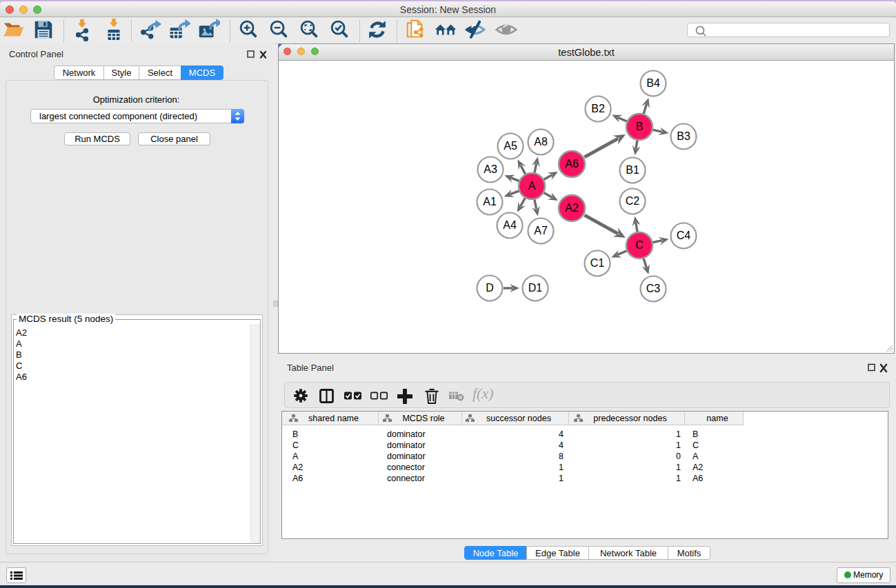 The image size is (896, 588). What do you see at coordinates (653, 83) in the screenshot?
I see `svg-text: B4` at bounding box center [653, 83].